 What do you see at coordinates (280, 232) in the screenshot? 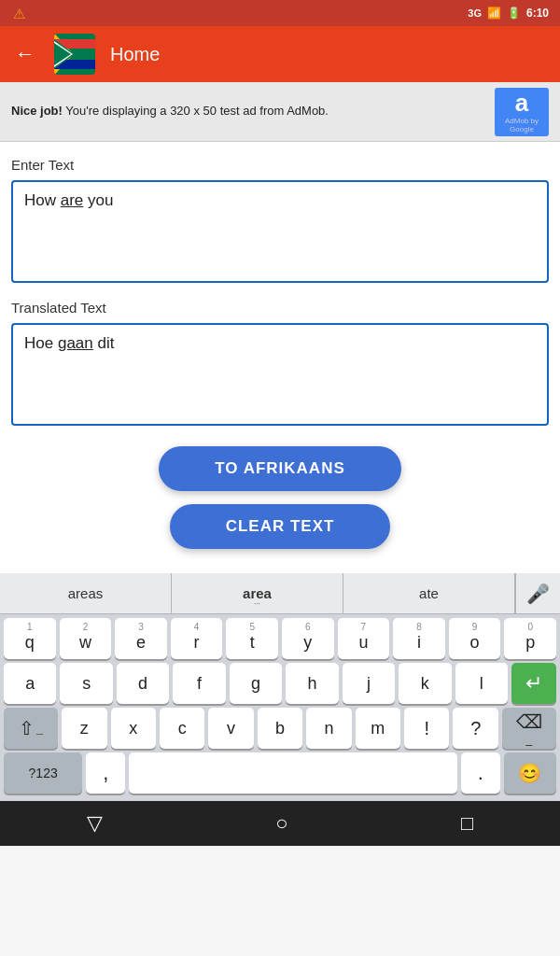
I see `enter-text-input: How are you` at bounding box center [280, 232].